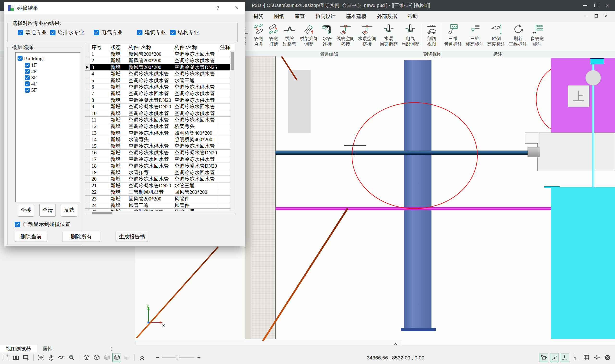  Describe the element at coordinates (142, 358) in the screenshot. I see `collapse-chevrons-button` at that location.